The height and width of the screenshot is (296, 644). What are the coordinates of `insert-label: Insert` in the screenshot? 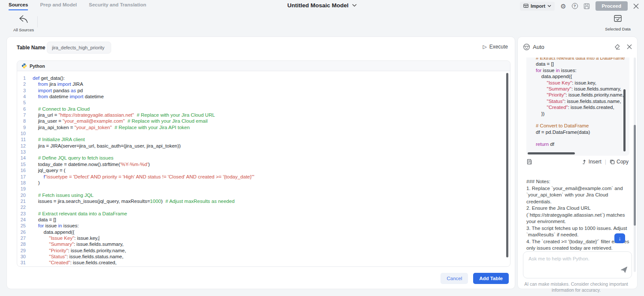 It's located at (595, 162).